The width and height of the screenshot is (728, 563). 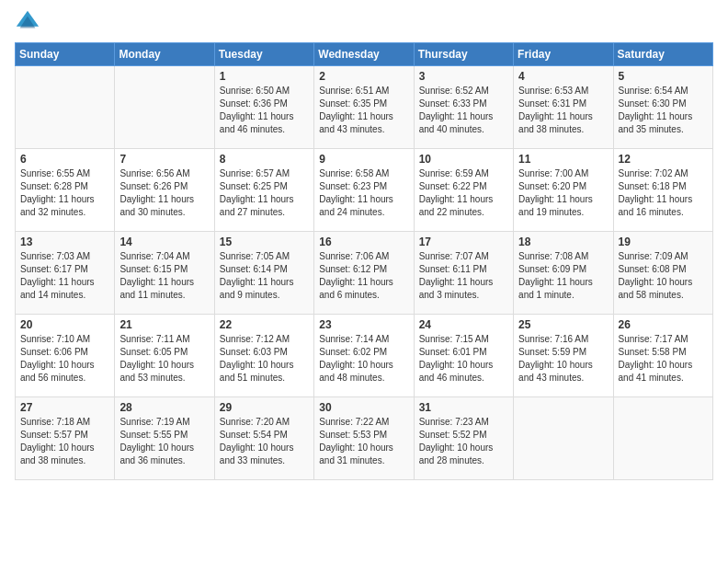 What do you see at coordinates (265, 159) in the screenshot?
I see `day-number: 8` at bounding box center [265, 159].